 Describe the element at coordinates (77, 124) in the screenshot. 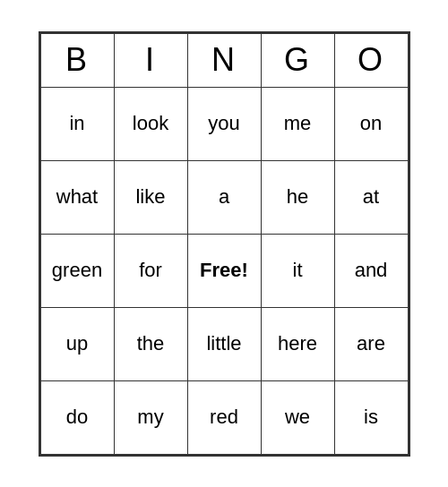

I see `table-cell: in` at that location.